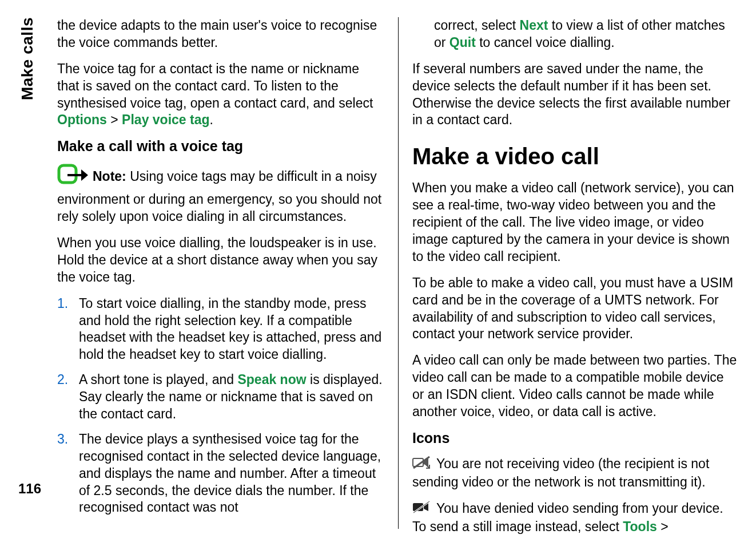 The width and height of the screenshot is (756, 546). I want to click on page-number: 116, so click(30, 489).